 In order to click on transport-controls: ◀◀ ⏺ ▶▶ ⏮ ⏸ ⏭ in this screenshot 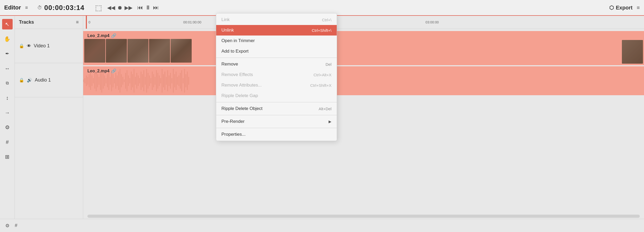, I will do `click(133, 8)`.